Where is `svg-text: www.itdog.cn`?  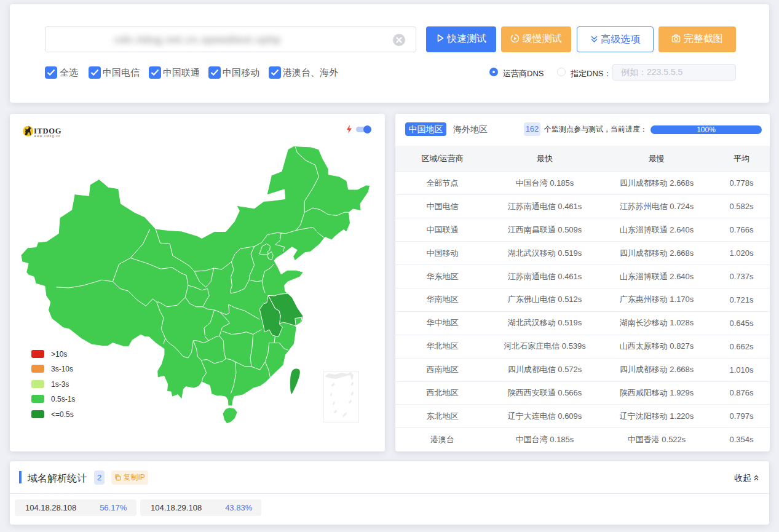
svg-text: www.itdog.cn is located at coordinates (48, 137).